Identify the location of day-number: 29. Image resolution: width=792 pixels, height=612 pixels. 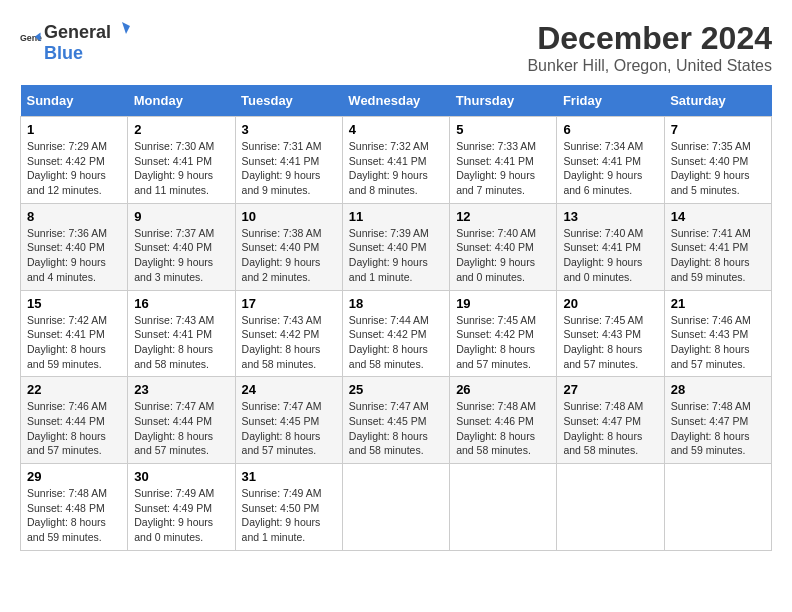
(74, 476).